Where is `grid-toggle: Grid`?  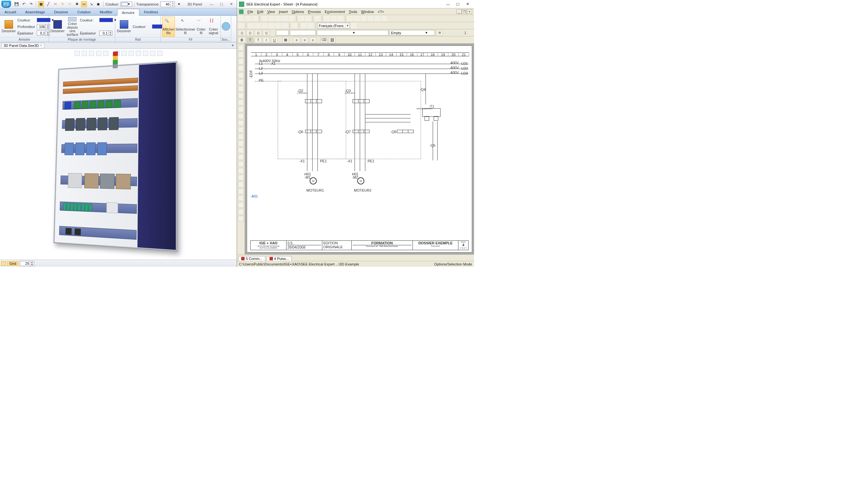
grid-toggle: Grid is located at coordinates (13, 263).